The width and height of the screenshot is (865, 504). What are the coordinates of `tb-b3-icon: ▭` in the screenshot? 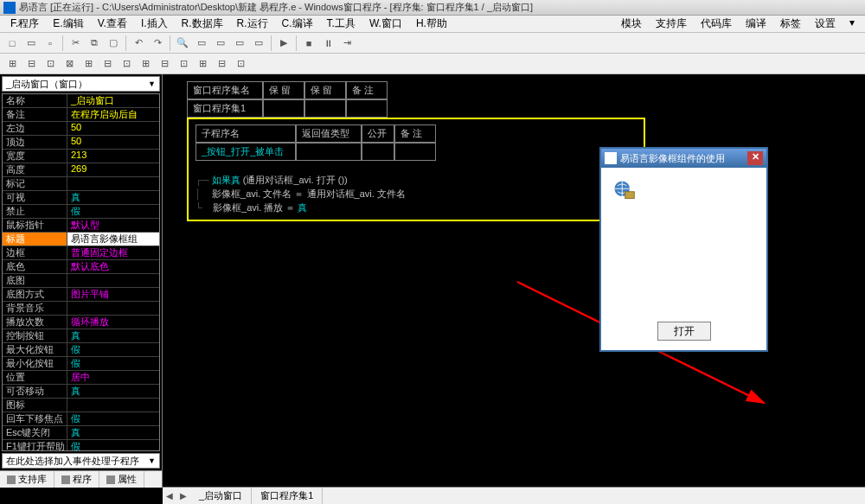 It's located at (240, 43).